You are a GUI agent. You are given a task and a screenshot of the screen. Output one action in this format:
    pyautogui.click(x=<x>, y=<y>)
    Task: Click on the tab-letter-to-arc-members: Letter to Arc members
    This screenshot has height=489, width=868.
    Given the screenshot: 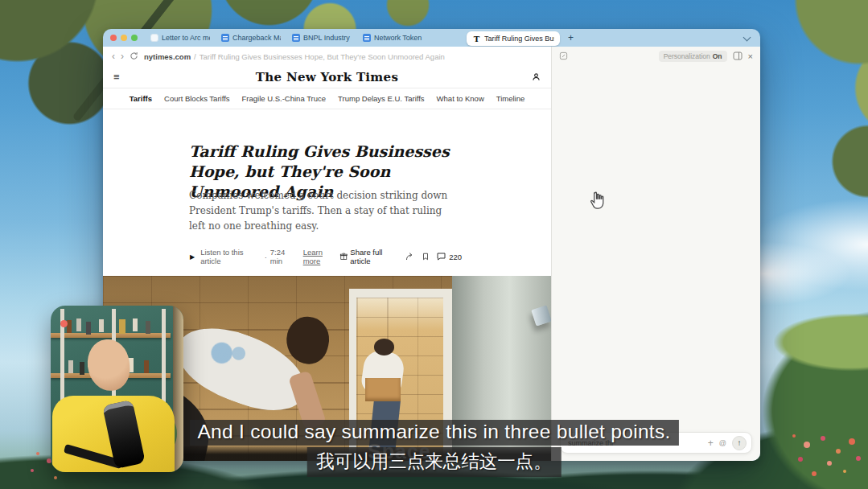 What is the action you would take?
    pyautogui.click(x=180, y=38)
    